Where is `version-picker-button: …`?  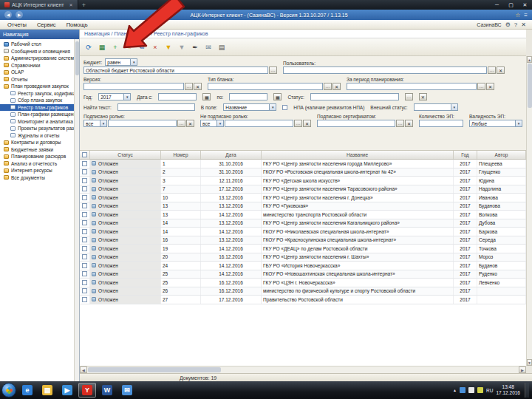
version-picker-button: … is located at coordinates (189, 86).